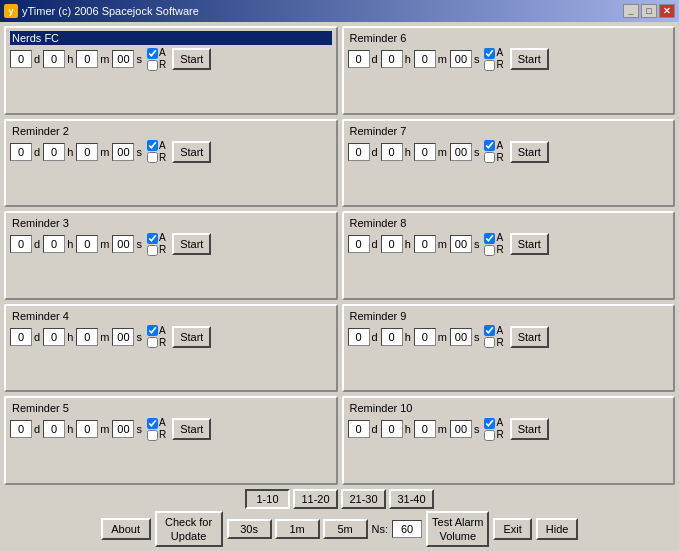  I want to click on page-button-21-30: 21-30, so click(364, 499).